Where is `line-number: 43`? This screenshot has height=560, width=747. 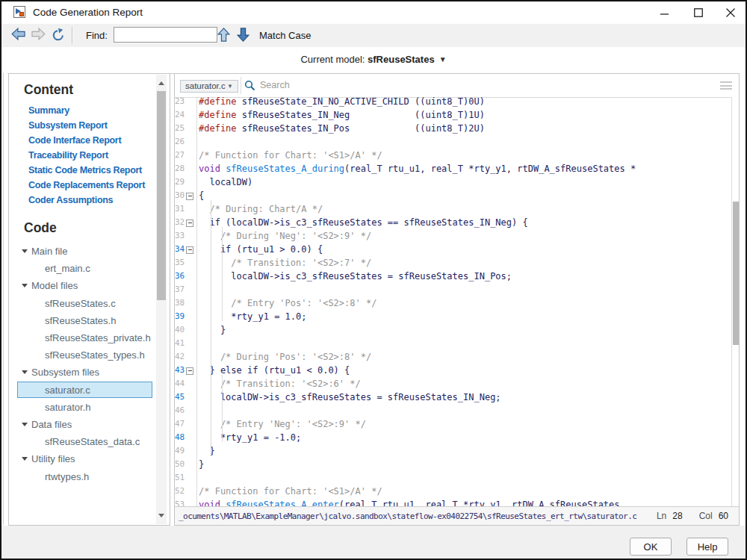
line-number: 43 is located at coordinates (179, 370).